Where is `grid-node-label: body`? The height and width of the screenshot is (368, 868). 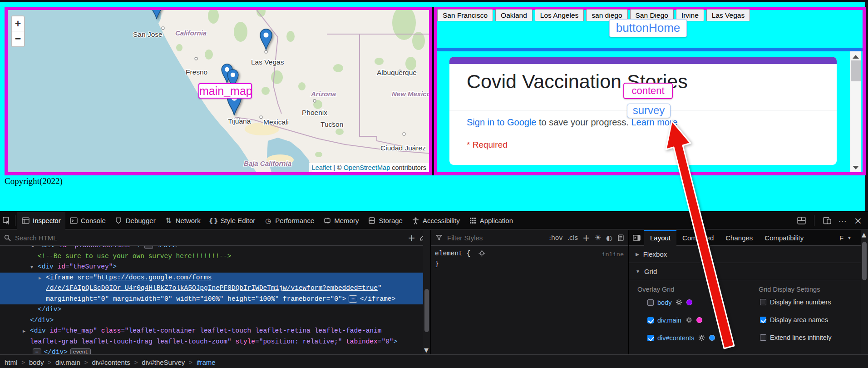
grid-node-label: body is located at coordinates (665, 303).